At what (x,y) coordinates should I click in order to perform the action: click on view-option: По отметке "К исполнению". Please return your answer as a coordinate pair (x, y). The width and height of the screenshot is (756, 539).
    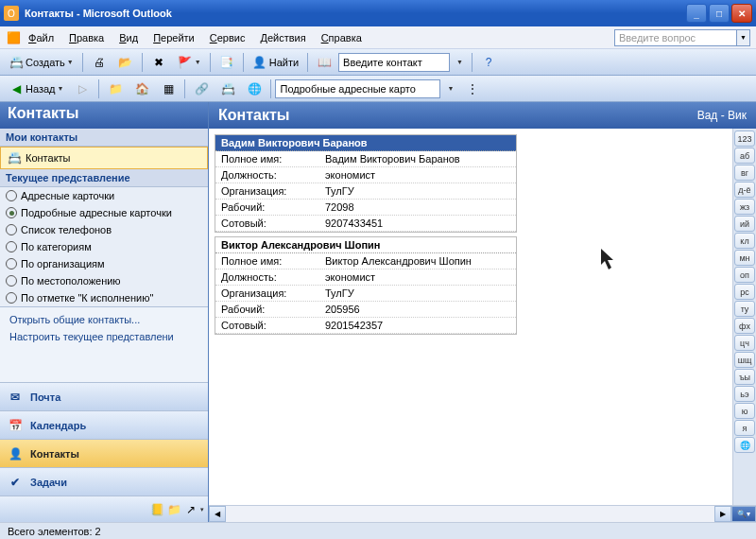
    Looking at the image, I should click on (104, 298).